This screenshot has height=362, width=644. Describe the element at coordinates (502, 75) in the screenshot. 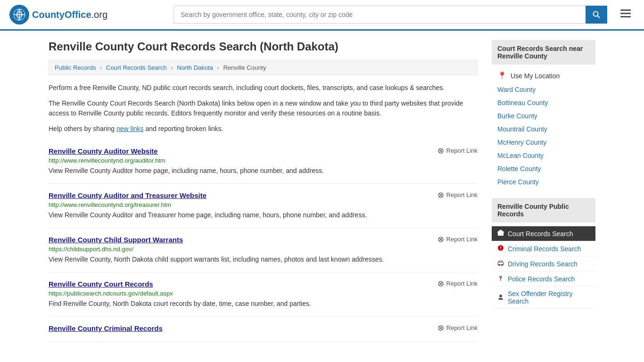

I see `location-icon: 📍` at that location.